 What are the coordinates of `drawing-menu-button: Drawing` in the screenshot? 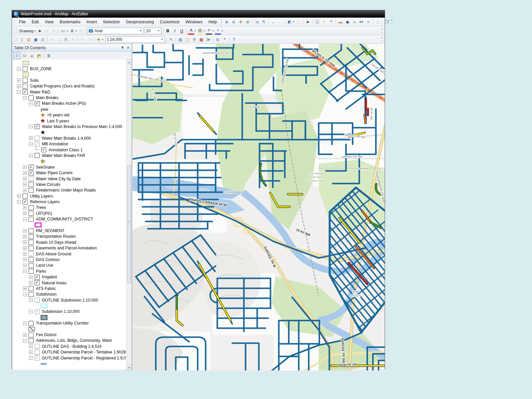 It's located at (26, 31).